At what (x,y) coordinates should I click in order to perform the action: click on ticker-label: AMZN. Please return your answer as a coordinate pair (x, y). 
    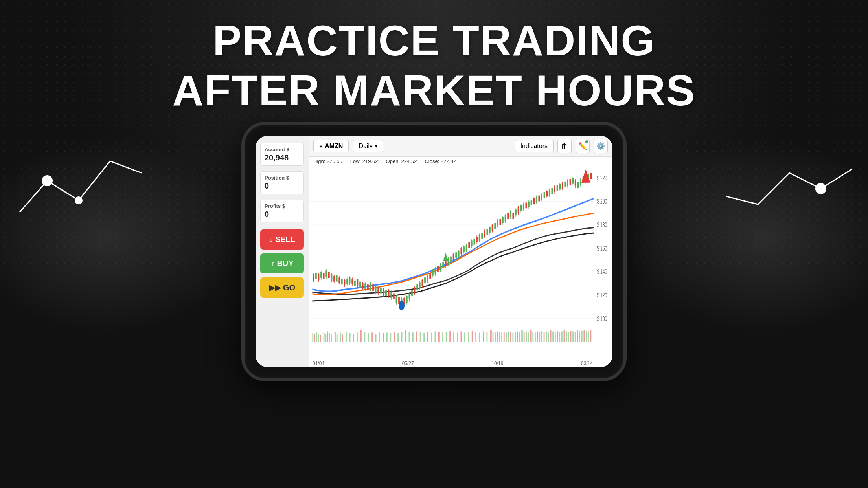
    Looking at the image, I should click on (334, 146).